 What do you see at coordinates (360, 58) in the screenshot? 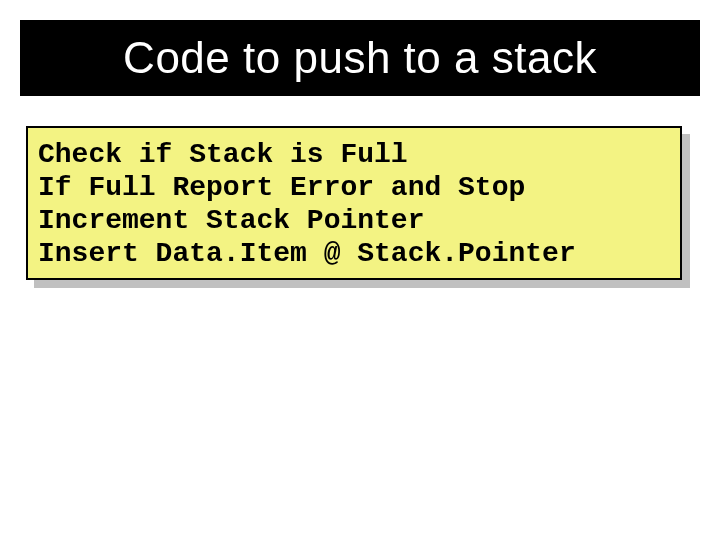
I see `slide-title: Code to push to a stack` at bounding box center [360, 58].